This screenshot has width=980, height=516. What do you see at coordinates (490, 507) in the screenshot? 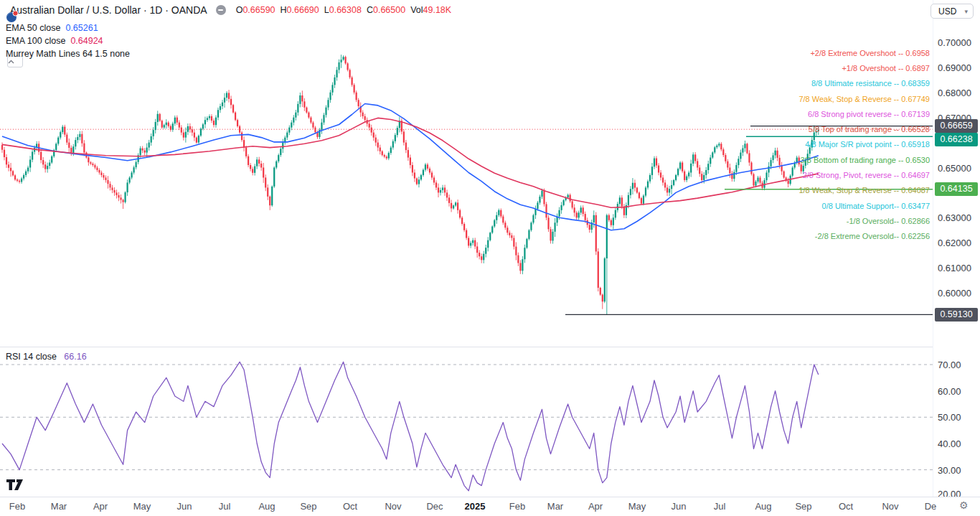
I see `time-axis: ⚙︎ FebMarAprMayJunJulAugSepOctNovDec2025…` at bounding box center [490, 507].